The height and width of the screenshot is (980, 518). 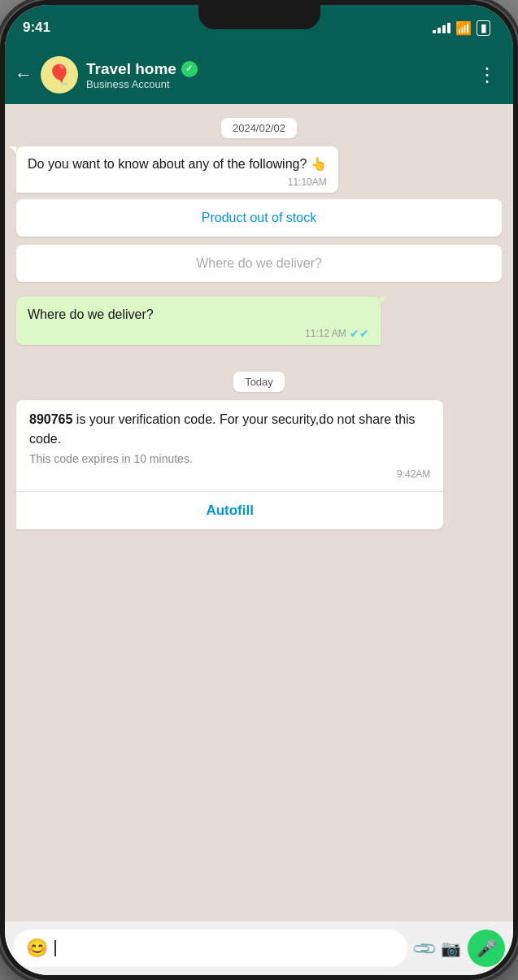 I want to click on input-box: 😊, so click(x=210, y=948).